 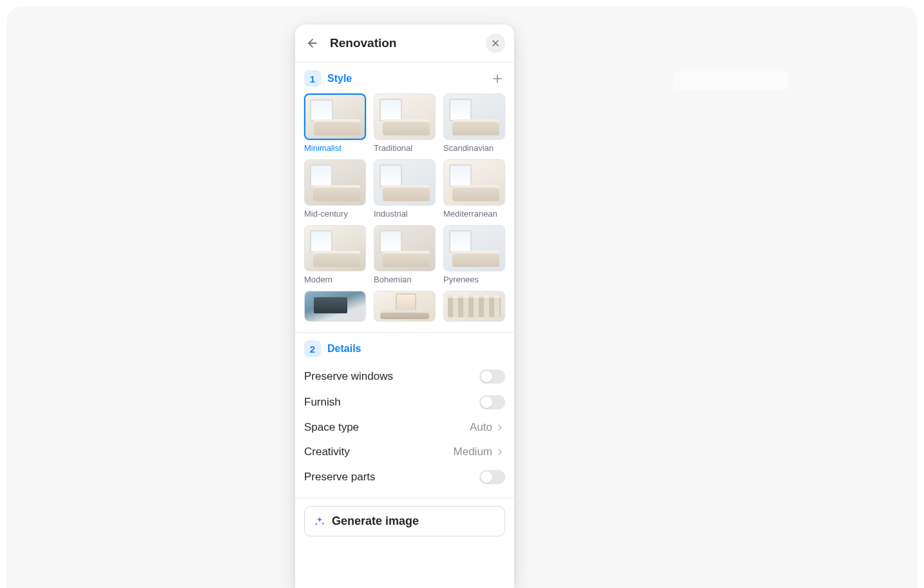 What do you see at coordinates (335, 148) in the screenshot?
I see `style-label: Minimalist` at bounding box center [335, 148].